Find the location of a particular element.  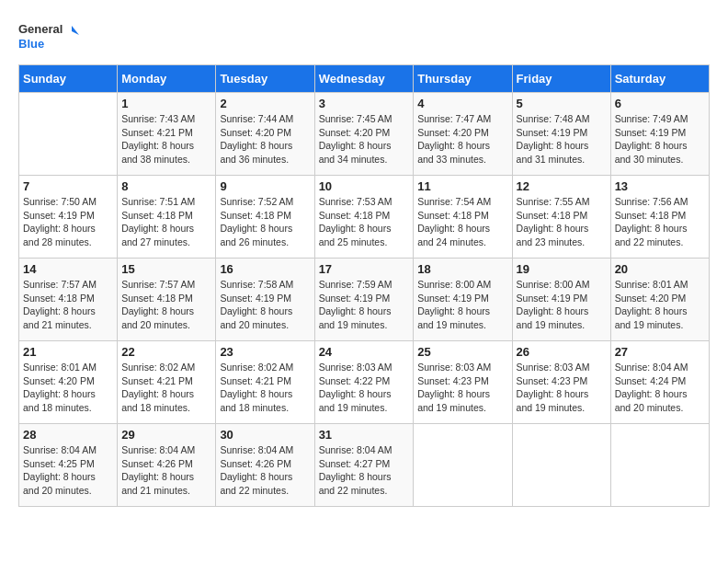

col-header-monday: Monday is located at coordinates (167, 79).